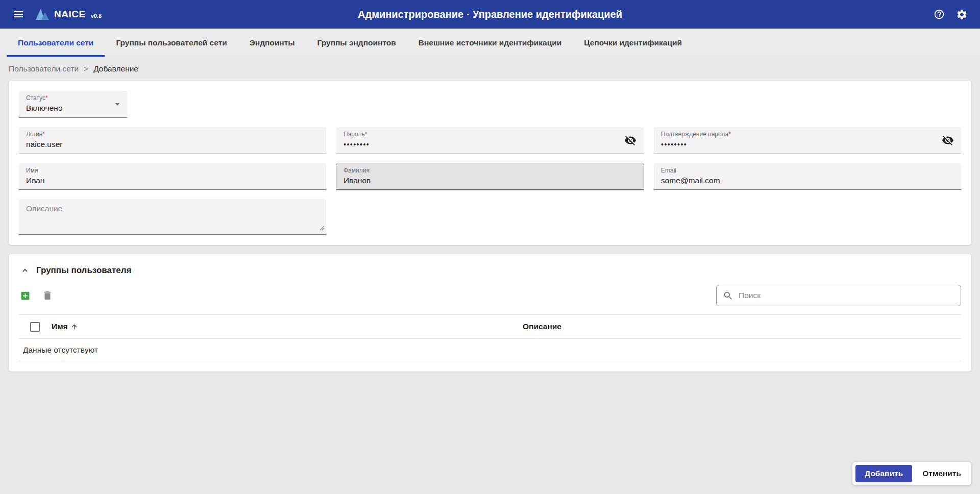  Describe the element at coordinates (35, 327) in the screenshot. I see `select-all-cell` at that location.